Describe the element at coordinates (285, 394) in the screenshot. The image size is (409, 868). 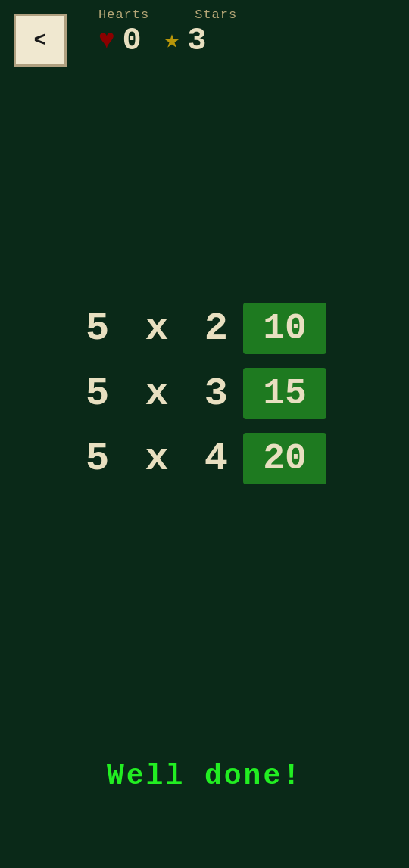
I see `equation-answer-2: 15` at that location.